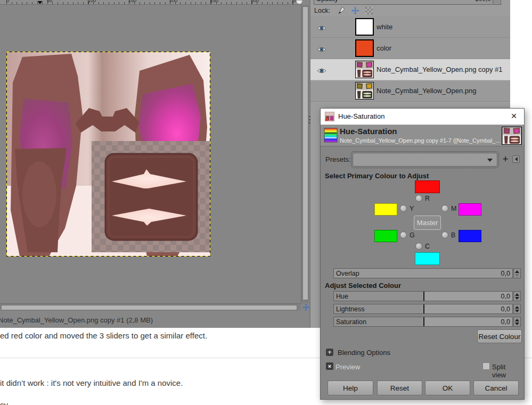 Image resolution: width=532 pixels, height=405 pixels. I want to click on radio-blue, so click(445, 235).